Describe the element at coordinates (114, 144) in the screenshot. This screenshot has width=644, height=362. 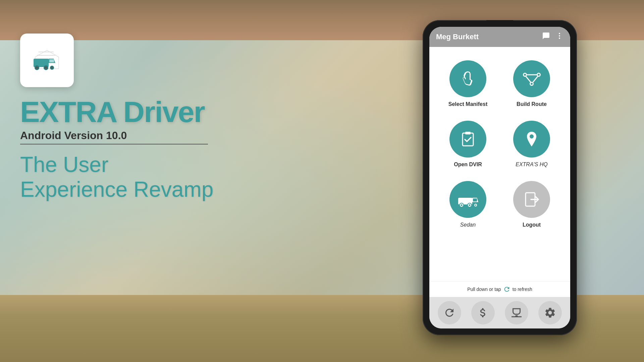
I see `title-divider` at that location.